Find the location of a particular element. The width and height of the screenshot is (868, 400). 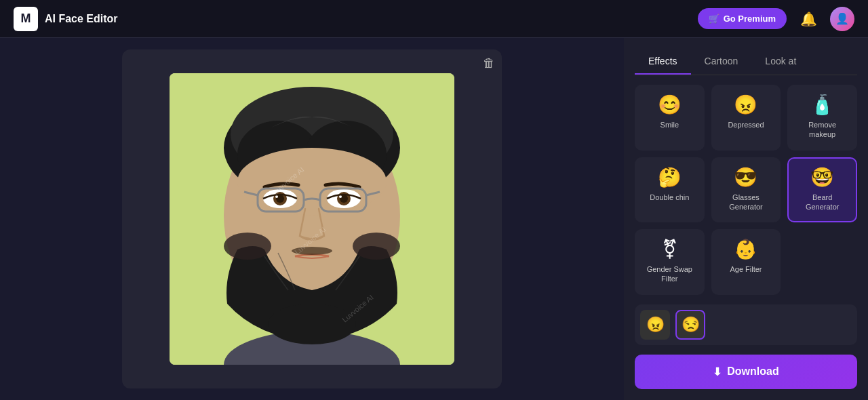

smile-label: Smile is located at coordinates (670, 125).